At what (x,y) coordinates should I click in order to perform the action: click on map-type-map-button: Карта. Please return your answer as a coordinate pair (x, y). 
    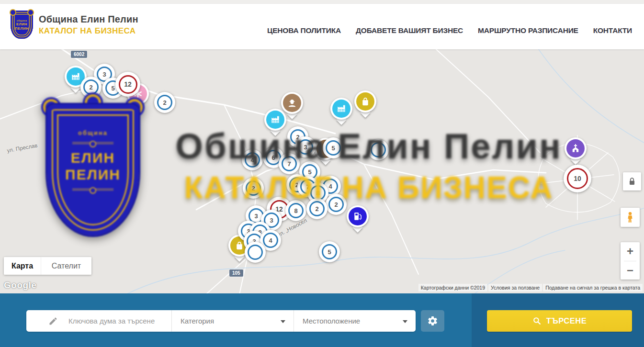
    Looking at the image, I should click on (22, 266).